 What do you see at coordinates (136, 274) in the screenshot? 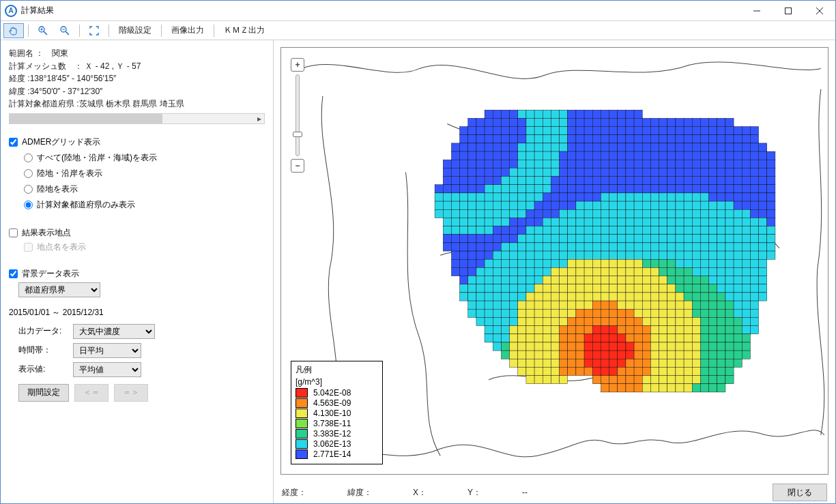
I see `background-data-checkbox-row: 背景データ表示` at bounding box center [136, 274].